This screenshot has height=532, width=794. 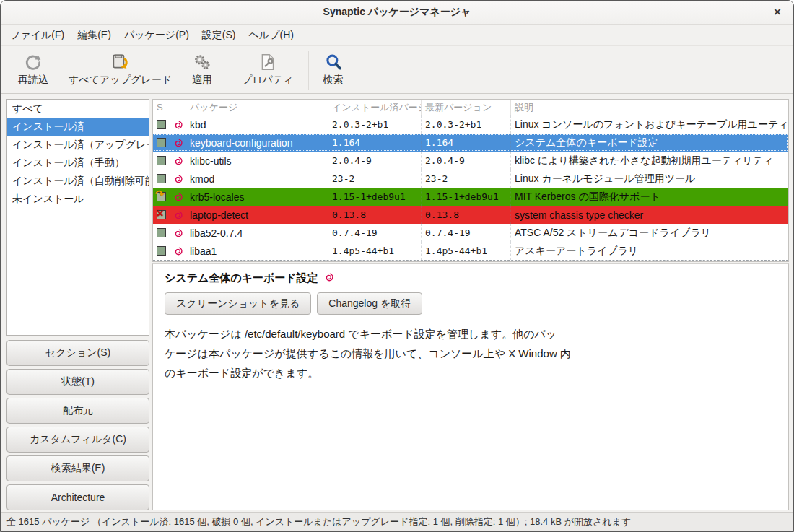 What do you see at coordinates (78, 353) in the screenshot?
I see `sections-button: セクション(S)` at bounding box center [78, 353].